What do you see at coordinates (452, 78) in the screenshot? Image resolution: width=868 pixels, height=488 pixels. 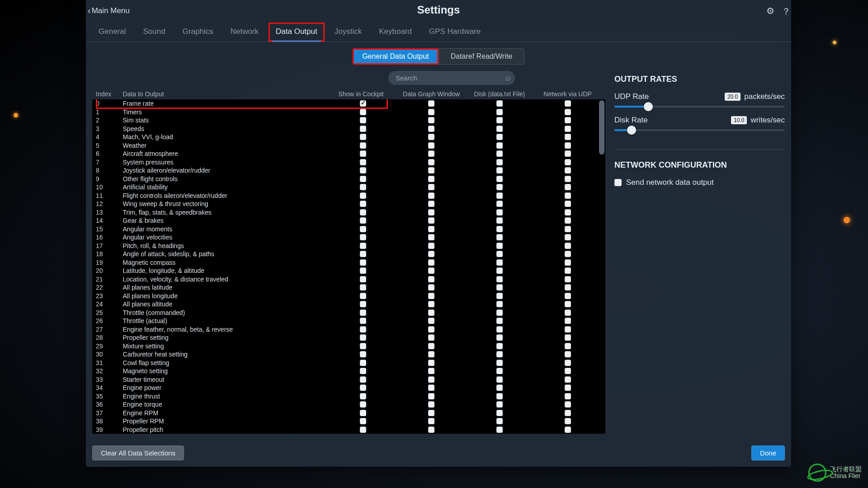 I see `search-input` at bounding box center [452, 78].